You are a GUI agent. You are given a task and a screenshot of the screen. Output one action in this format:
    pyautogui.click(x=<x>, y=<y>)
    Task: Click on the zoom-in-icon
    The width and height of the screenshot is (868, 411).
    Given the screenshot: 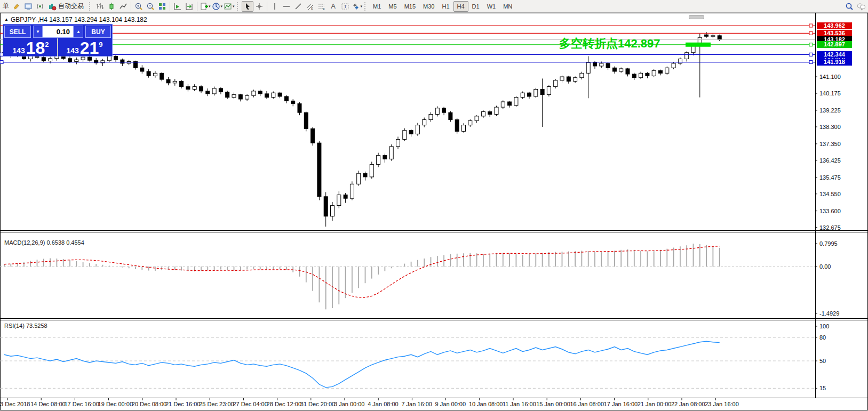 What is the action you would take?
    pyautogui.click(x=139, y=6)
    